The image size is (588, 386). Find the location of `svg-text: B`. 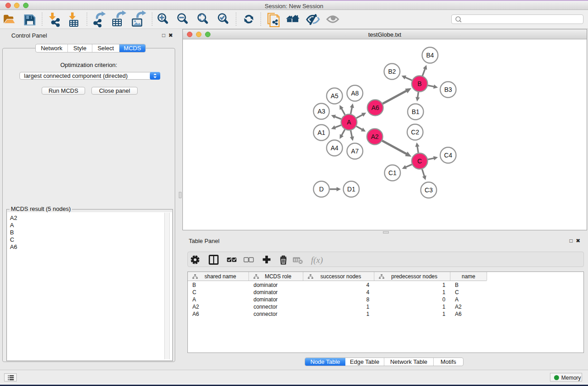

svg-text: B is located at coordinates (419, 84).